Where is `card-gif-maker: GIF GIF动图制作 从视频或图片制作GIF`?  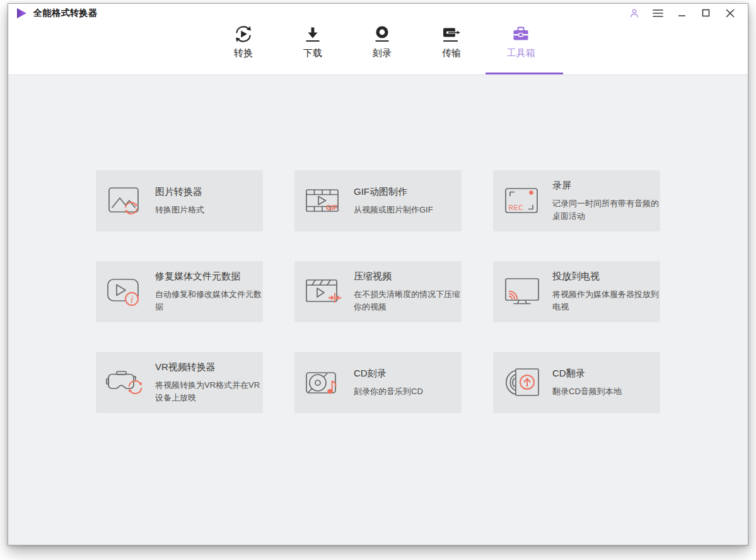 card-gif-maker: GIF GIF动图制作 从视频或图片制作GIF is located at coordinates (378, 201).